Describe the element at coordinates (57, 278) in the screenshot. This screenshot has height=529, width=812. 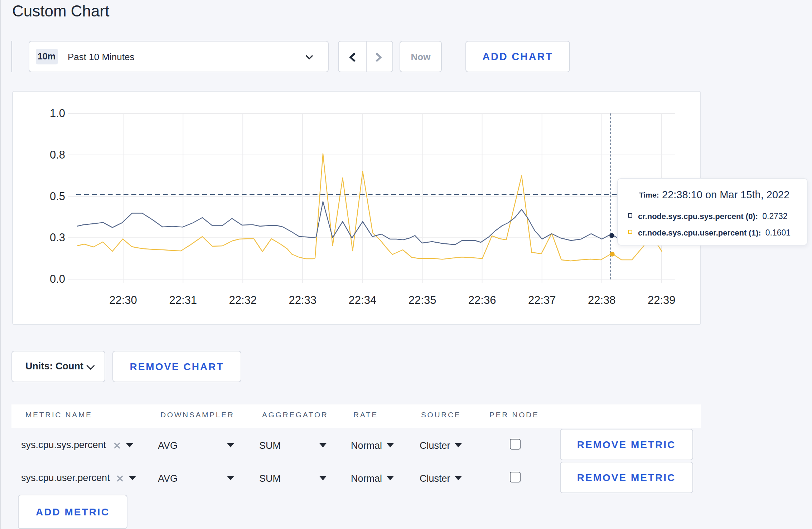
I see `svg-text: 0.0` at that location.